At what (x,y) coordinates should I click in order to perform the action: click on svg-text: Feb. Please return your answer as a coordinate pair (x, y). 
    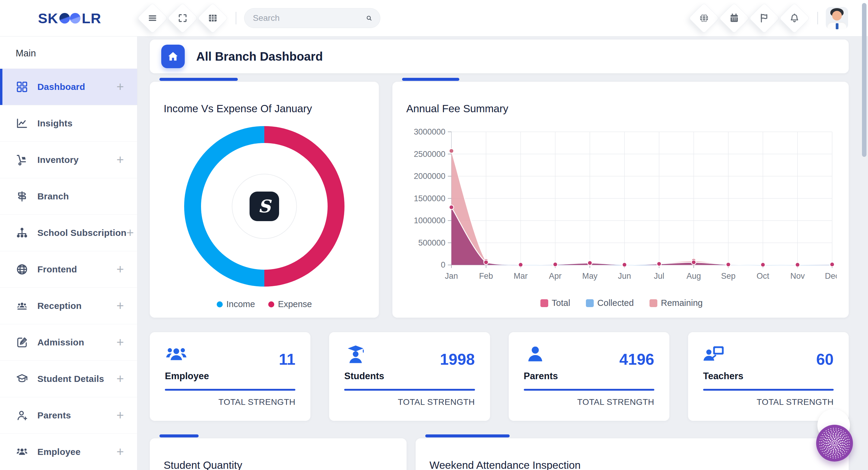
    Looking at the image, I should click on (486, 276).